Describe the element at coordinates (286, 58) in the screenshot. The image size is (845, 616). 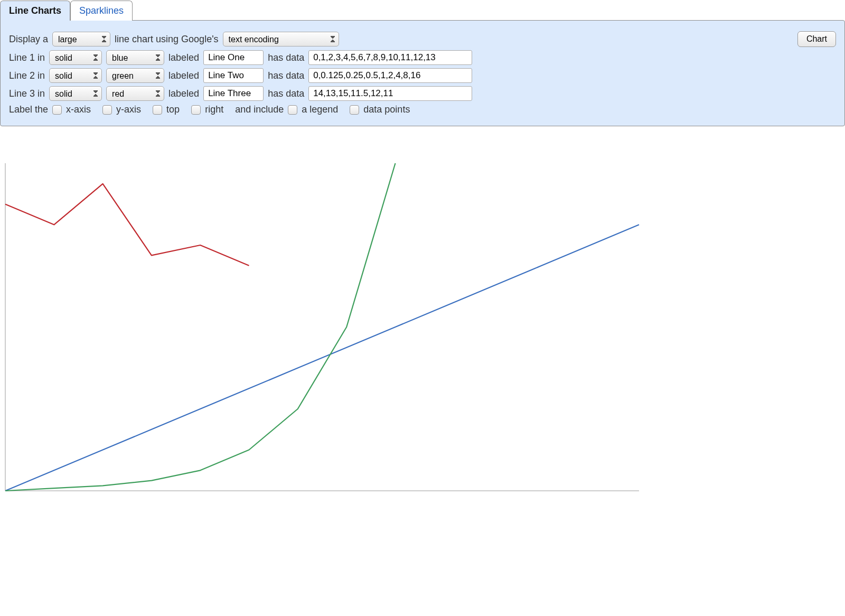
I see `line1-hasdata: has data` at that location.